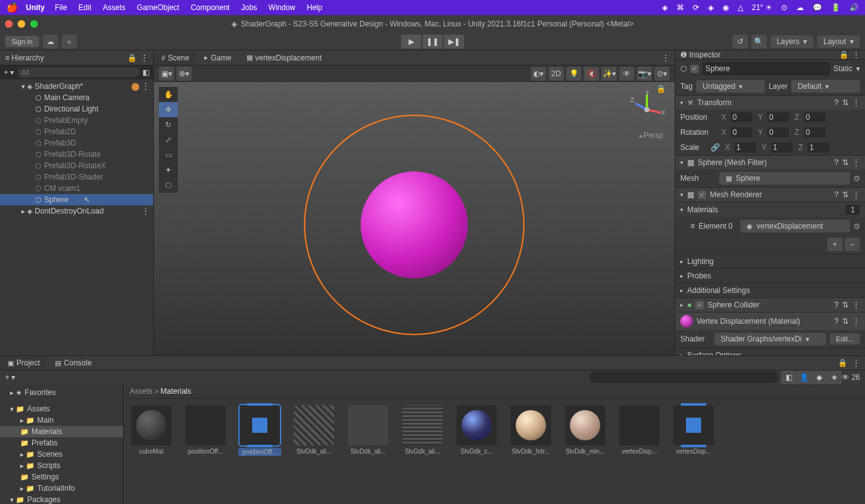  Describe the element at coordinates (835, 244) in the screenshot. I see `add-material-button: +` at that location.